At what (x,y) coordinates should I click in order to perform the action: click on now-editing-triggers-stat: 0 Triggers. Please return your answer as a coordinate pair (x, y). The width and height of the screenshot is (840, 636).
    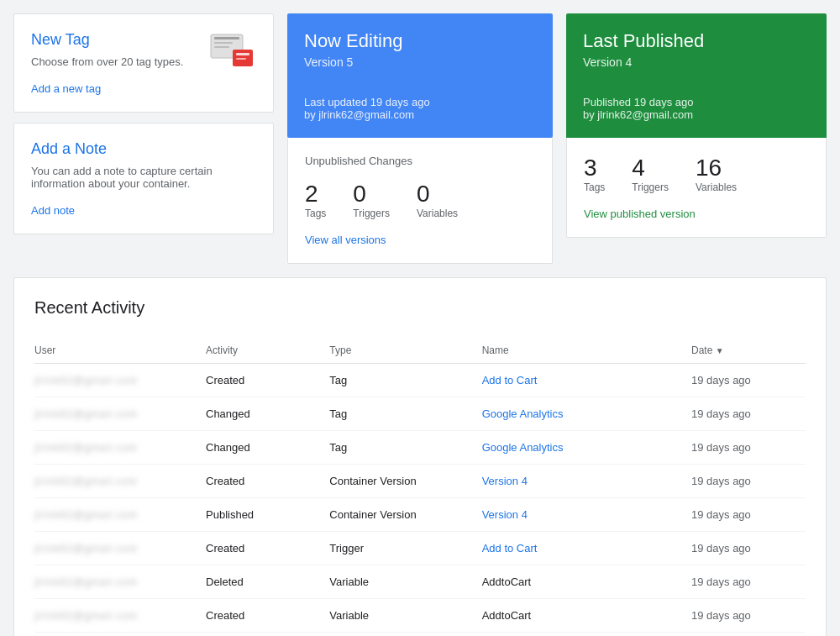
    Looking at the image, I should click on (371, 200).